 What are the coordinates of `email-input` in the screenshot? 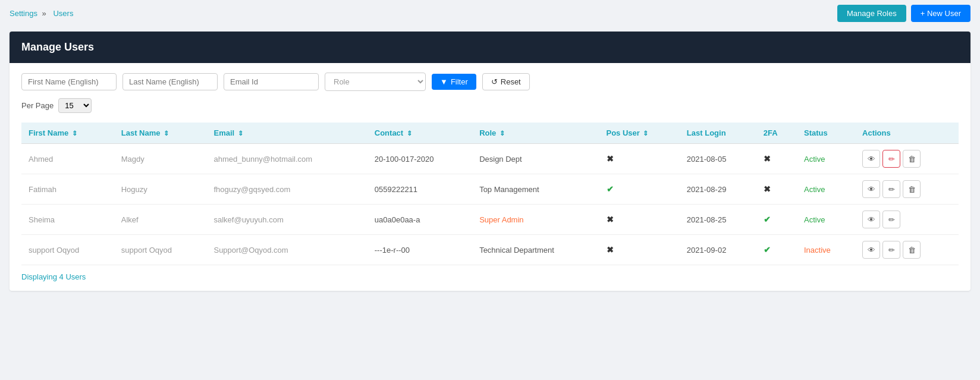 It's located at (271, 82).